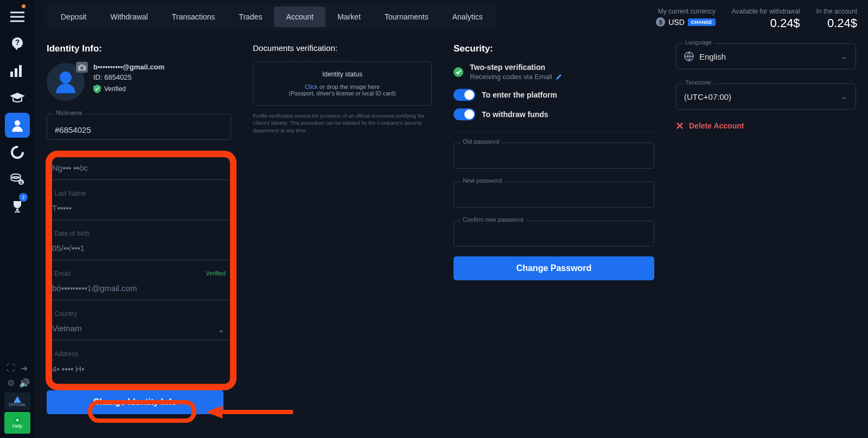 Image resolution: width=868 pixels, height=438 pixels. What do you see at coordinates (17, 179) in the screenshot?
I see `coins-icon: $` at bounding box center [17, 179].